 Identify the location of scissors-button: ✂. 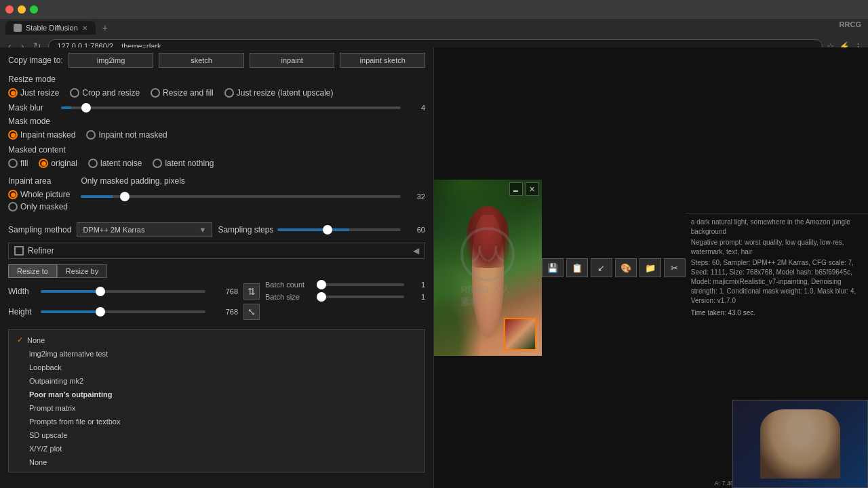
(675, 268).